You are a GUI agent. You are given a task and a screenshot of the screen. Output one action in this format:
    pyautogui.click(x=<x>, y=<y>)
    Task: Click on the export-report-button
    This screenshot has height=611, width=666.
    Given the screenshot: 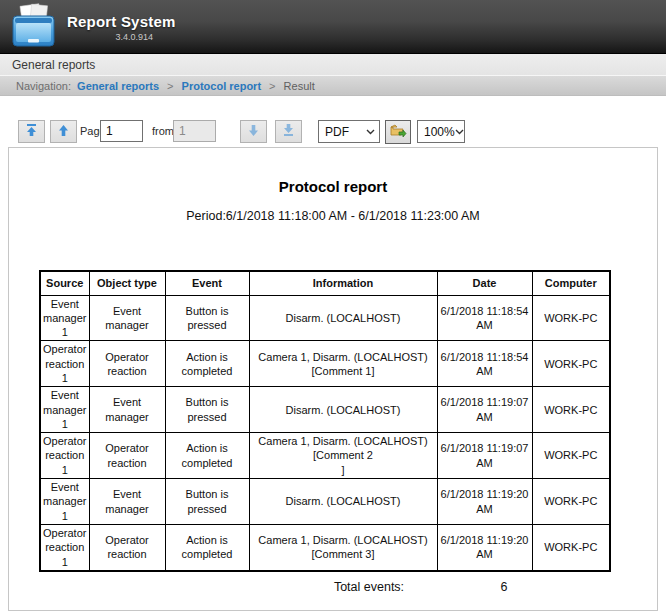 What is the action you would take?
    pyautogui.click(x=398, y=132)
    